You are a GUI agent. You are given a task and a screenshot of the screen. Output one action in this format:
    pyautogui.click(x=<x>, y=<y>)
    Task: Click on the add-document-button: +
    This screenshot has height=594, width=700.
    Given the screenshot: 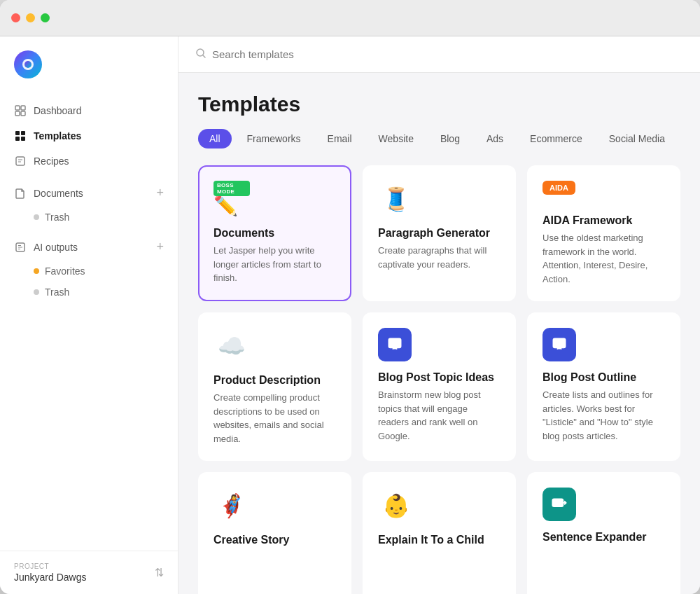 What is the action you would take?
    pyautogui.click(x=160, y=193)
    